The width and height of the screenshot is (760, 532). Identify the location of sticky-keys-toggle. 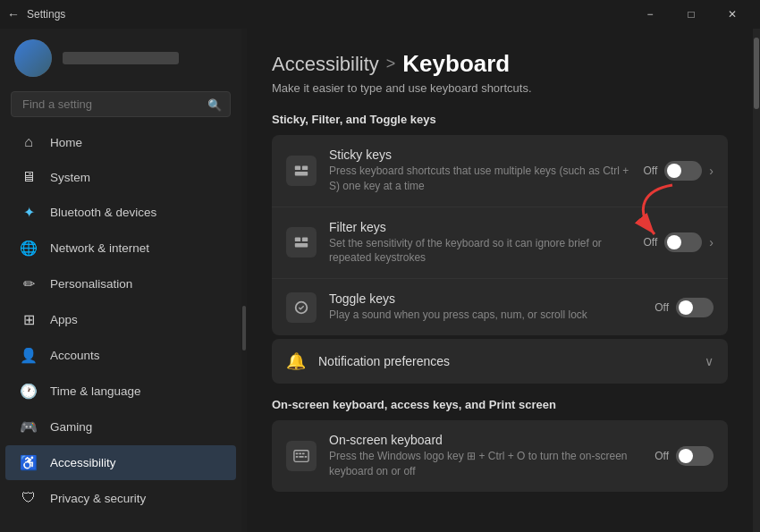
(683, 171).